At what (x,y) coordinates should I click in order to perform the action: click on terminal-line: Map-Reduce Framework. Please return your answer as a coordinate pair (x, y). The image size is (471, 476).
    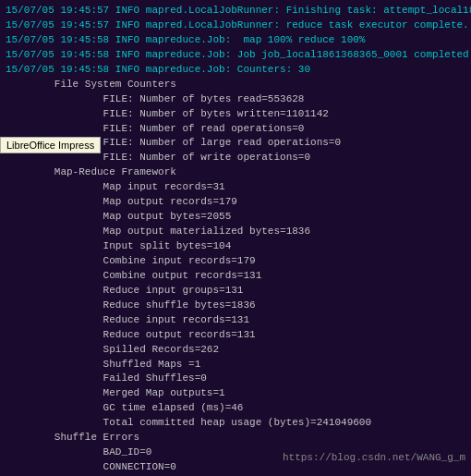
    Looking at the image, I should click on (236, 173).